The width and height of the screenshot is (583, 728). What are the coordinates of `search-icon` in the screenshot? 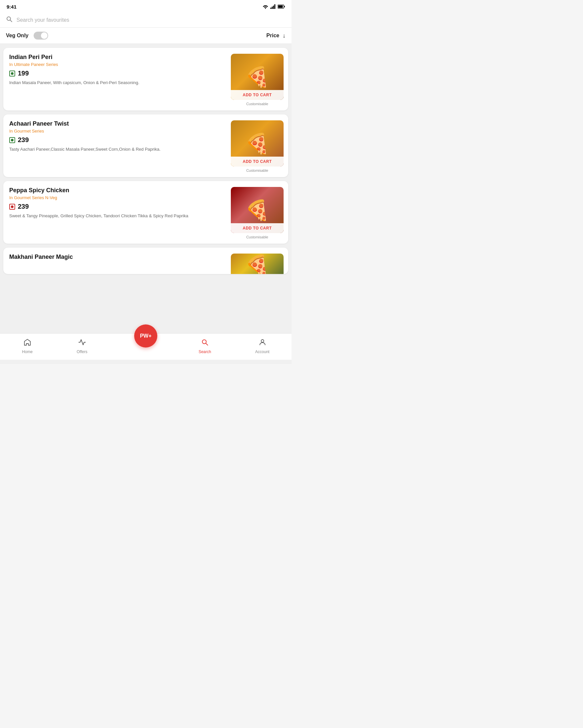 It's located at (9, 20).